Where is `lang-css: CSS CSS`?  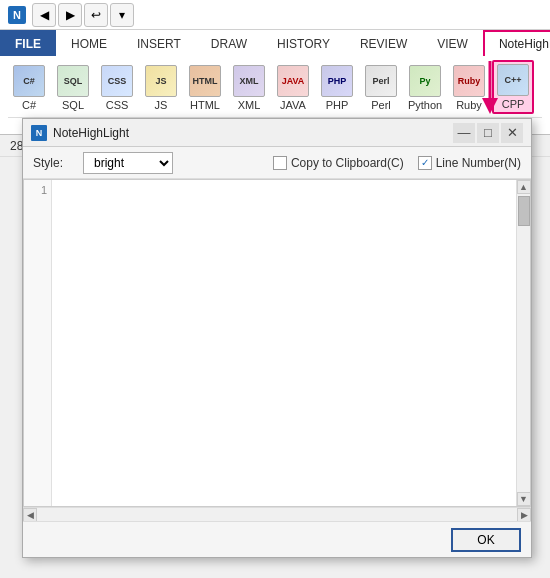 lang-css: CSS CSS is located at coordinates (117, 88).